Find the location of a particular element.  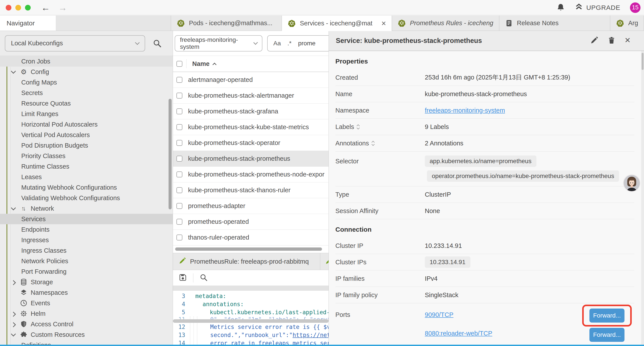

namespace-link: freeleaps-monitoring-system is located at coordinates (465, 110).